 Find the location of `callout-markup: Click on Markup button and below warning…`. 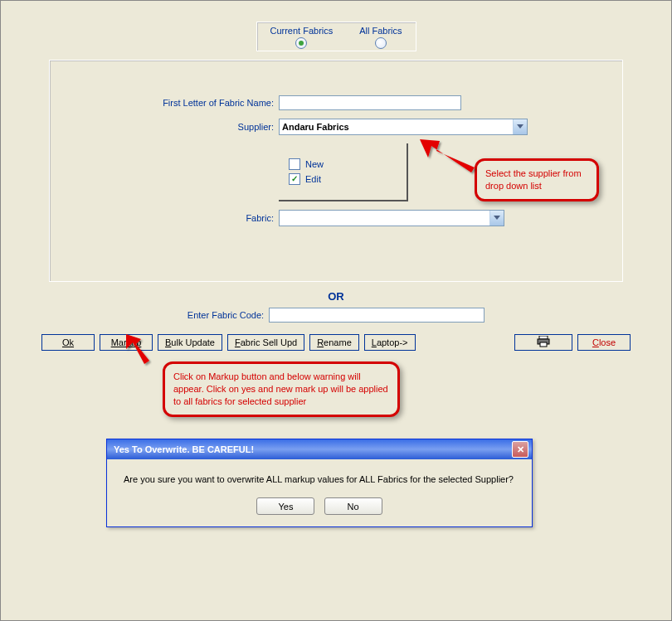

callout-markup: Click on Markup button and below warning… is located at coordinates (281, 390).